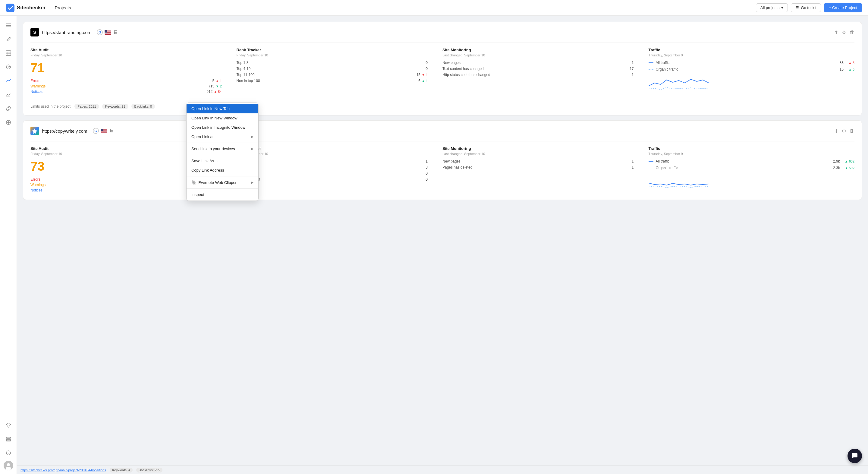 The image size is (868, 474). Describe the element at coordinates (218, 81) in the screenshot. I see `errors-delta: ▲ 1` at that location.